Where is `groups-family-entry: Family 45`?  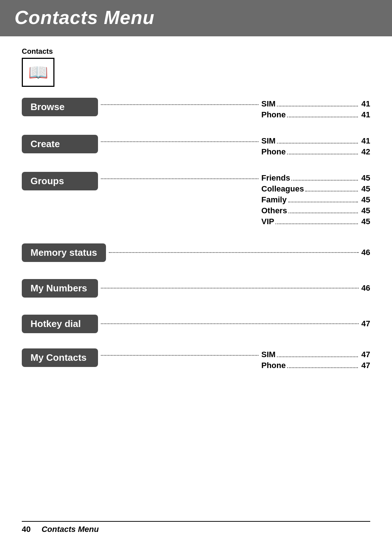 groups-family-entry: Family 45 is located at coordinates (316, 200).